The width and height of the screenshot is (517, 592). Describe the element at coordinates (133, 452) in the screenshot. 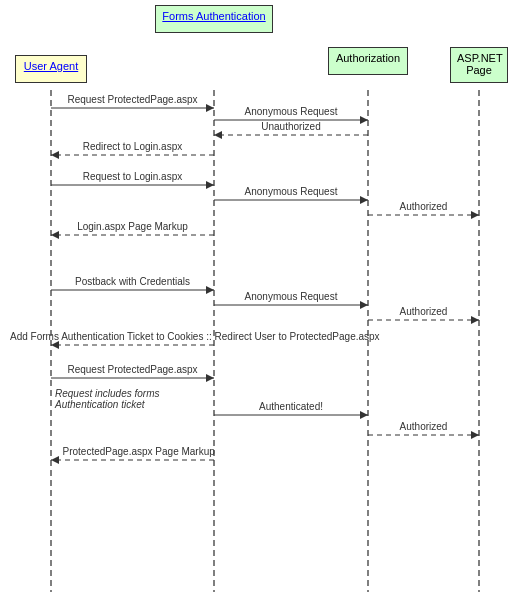

I see `message-label: ProtectedPage.aspx Page Markup` at that location.